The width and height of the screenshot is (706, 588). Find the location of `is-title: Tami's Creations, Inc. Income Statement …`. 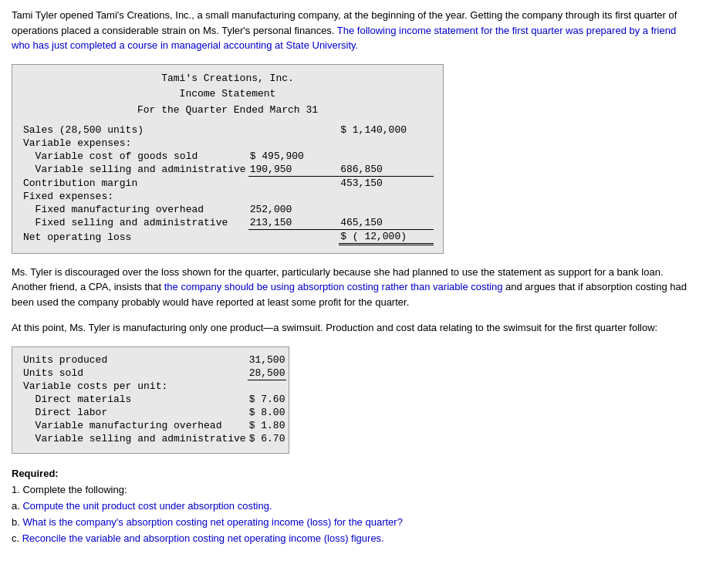

is-title: Tami's Creations, Inc. Income Statement … is located at coordinates (228, 95).